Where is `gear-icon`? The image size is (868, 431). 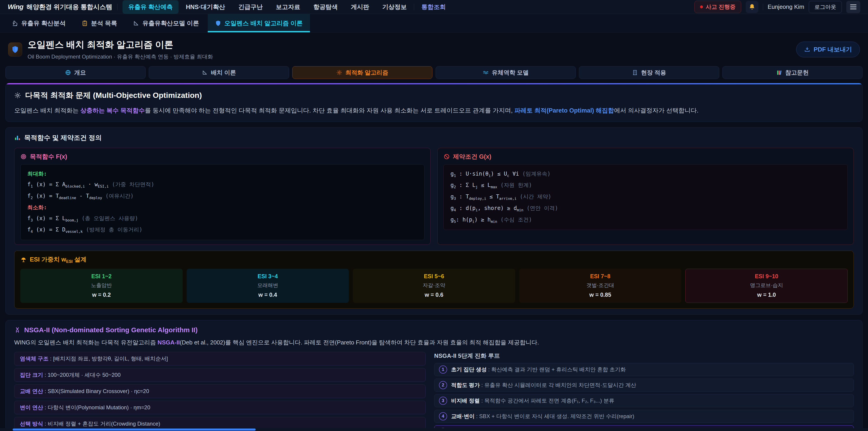
gear-icon is located at coordinates (339, 73).